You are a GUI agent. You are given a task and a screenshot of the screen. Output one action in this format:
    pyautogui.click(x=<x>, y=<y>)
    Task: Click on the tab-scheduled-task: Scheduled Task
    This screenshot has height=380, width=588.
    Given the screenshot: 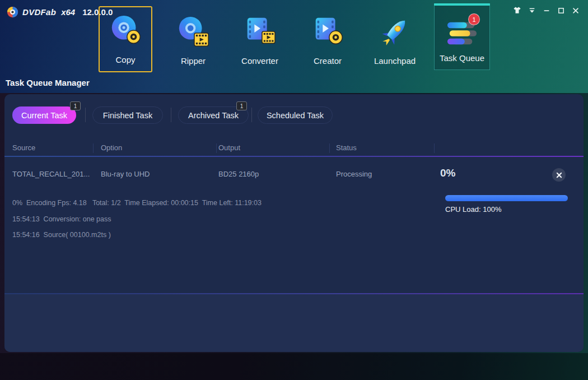 What is the action you would take?
    pyautogui.click(x=295, y=115)
    